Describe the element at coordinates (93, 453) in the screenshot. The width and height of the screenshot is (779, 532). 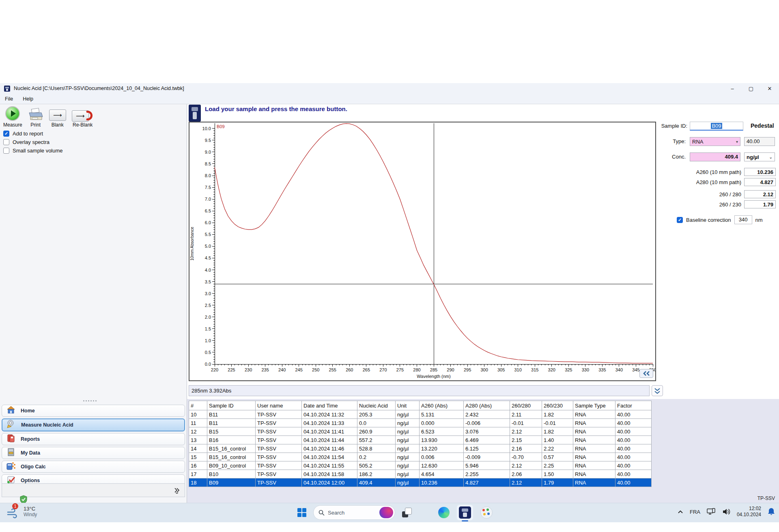
I see `sidebar-item-my-data: My Data` at that location.